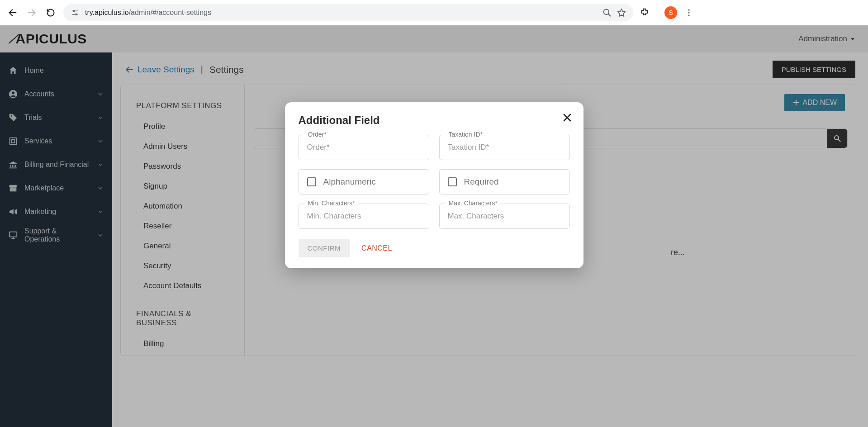 This screenshot has width=868, height=427. What do you see at coordinates (324, 248) in the screenshot?
I see `confirm-button: CONFIRM` at bounding box center [324, 248].